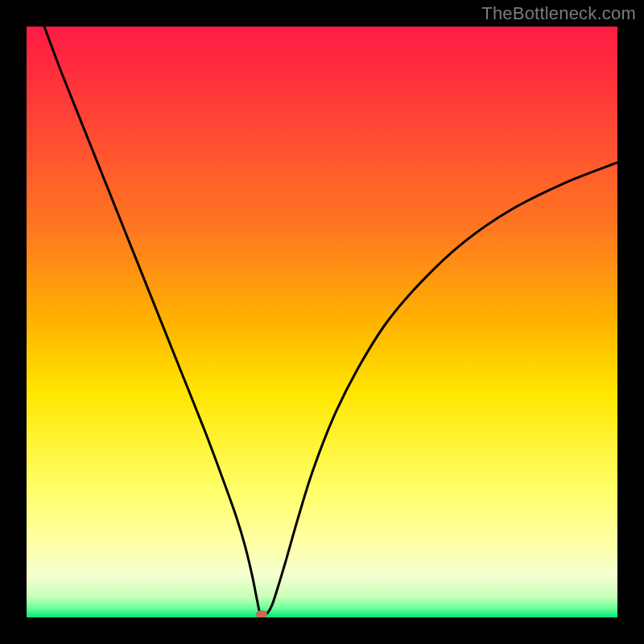 This screenshot has height=644, width=644. I want to click on watermark-text: TheBottleneck.com, so click(559, 14).